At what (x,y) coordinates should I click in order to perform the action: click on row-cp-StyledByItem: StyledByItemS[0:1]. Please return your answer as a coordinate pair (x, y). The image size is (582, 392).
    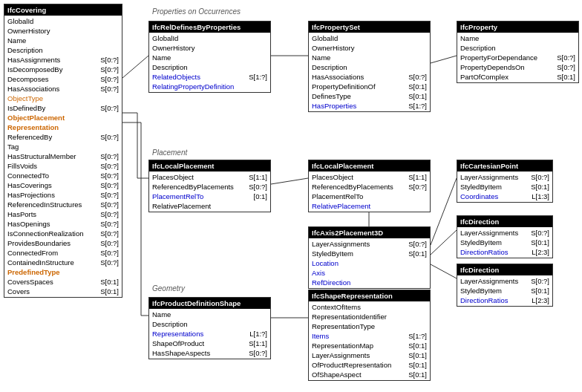
    Looking at the image, I should click on (505, 187).